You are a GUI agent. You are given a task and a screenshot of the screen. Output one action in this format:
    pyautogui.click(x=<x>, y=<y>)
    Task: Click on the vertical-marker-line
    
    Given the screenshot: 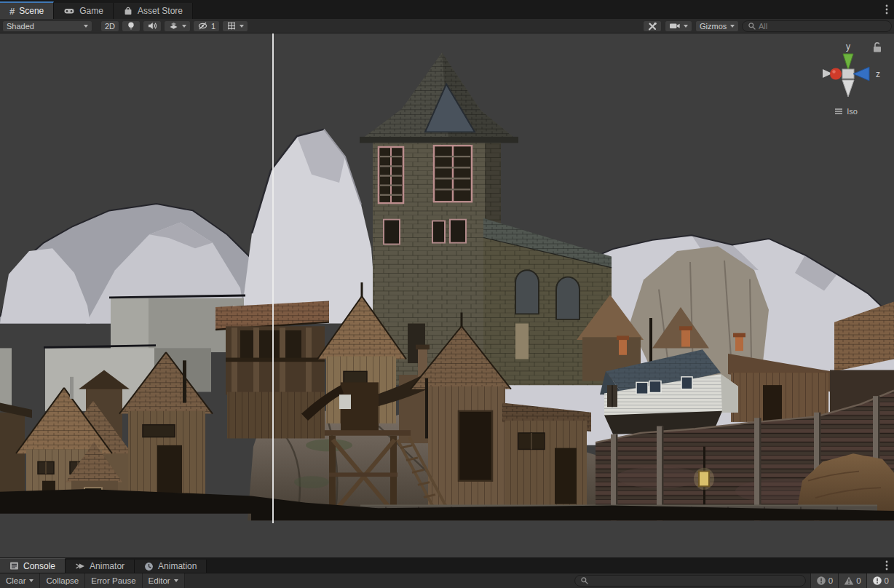 What is the action you would take?
    pyautogui.click(x=273, y=278)
    